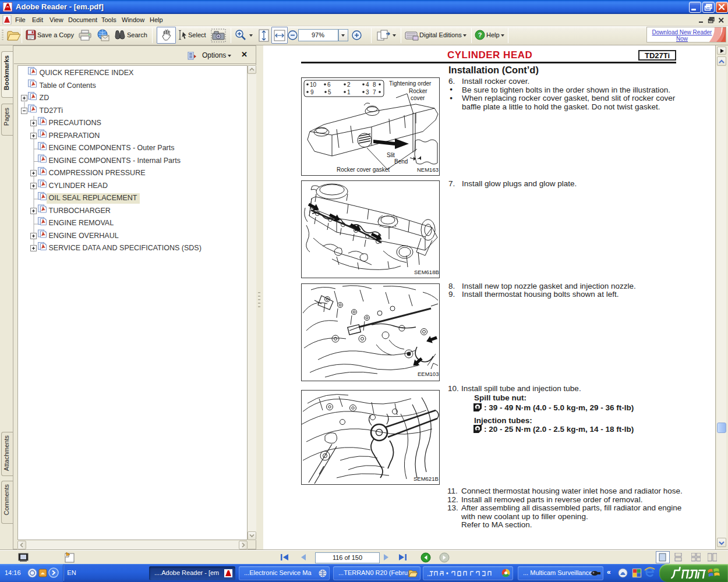 This screenshot has width=728, height=582. What do you see at coordinates (427, 170) in the screenshot?
I see `svg-text: NEM163` at bounding box center [427, 170].